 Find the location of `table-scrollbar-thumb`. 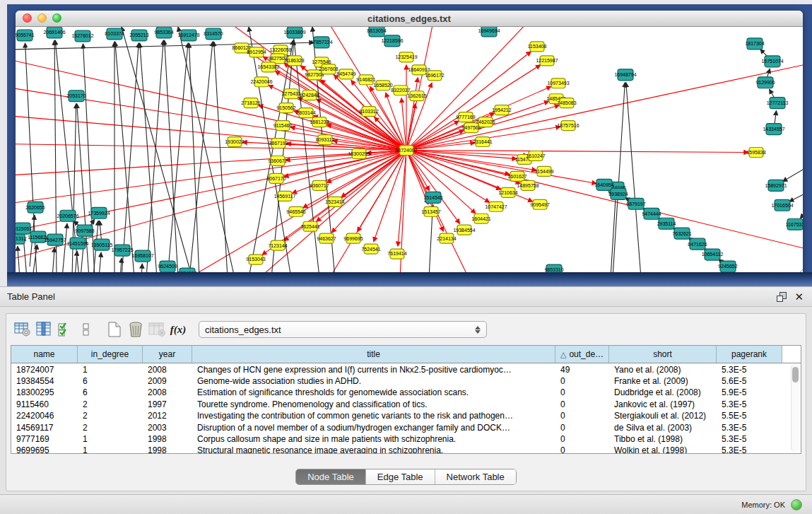

table-scrollbar-thumb is located at coordinates (796, 375).